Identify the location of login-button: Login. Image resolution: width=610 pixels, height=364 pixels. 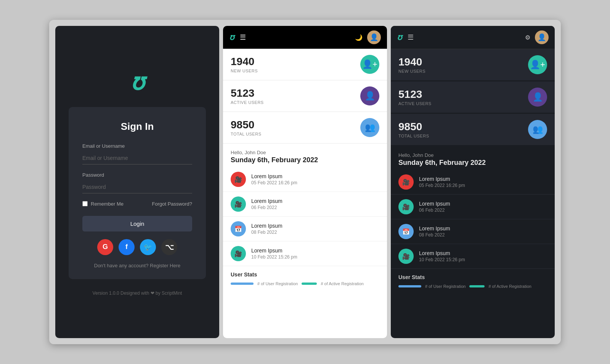
(137, 224).